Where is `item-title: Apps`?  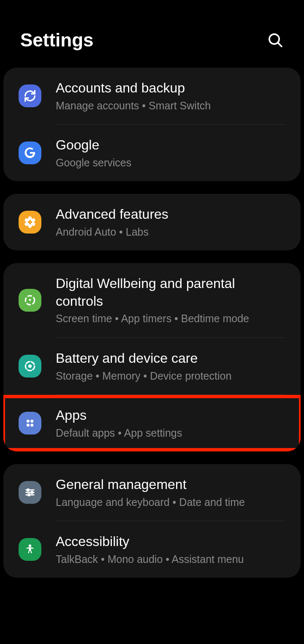
item-title: Apps is located at coordinates (171, 416).